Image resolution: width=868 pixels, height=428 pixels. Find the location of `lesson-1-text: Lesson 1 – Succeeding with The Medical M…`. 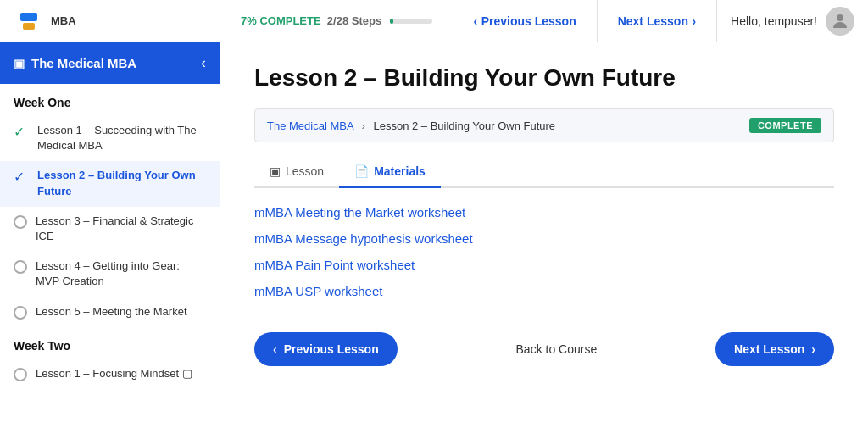

lesson-1-text: Lesson 1 – Succeeding with The Medical M… is located at coordinates (122, 138).